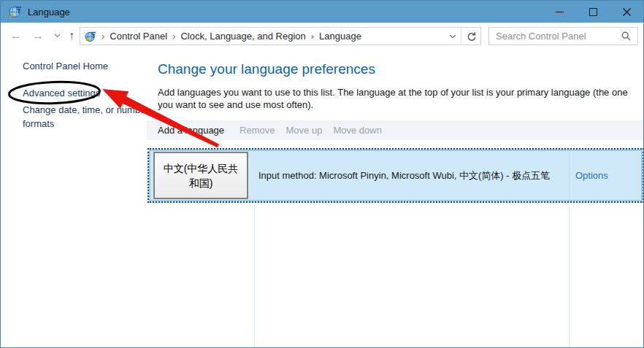  What do you see at coordinates (38, 36) in the screenshot?
I see `forward-button: →` at bounding box center [38, 36].